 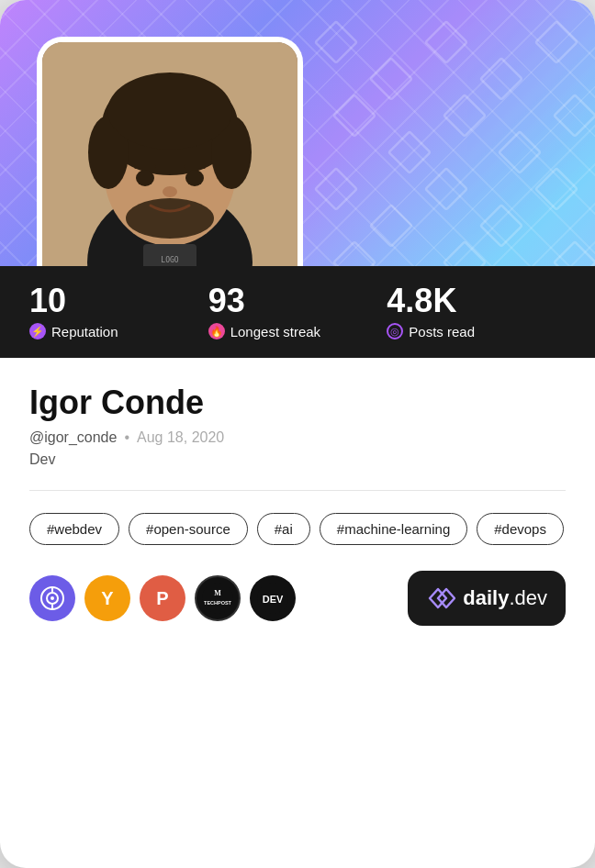 What do you see at coordinates (275, 332) in the screenshot?
I see `streak-text: Longest streak` at bounding box center [275, 332].